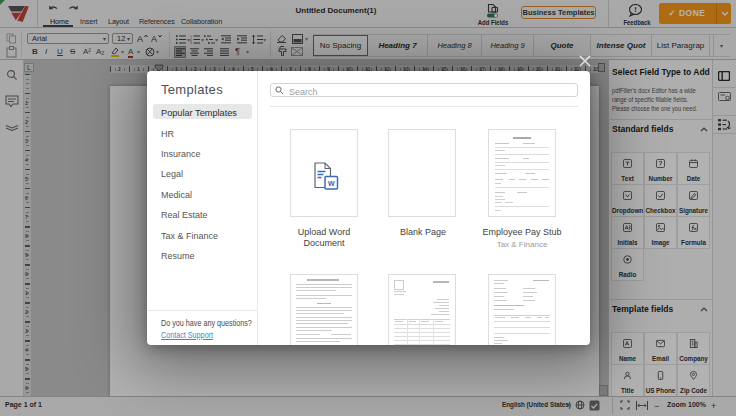  What do you see at coordinates (331, 183) in the screenshot?
I see `svg-text: w` at bounding box center [331, 183].